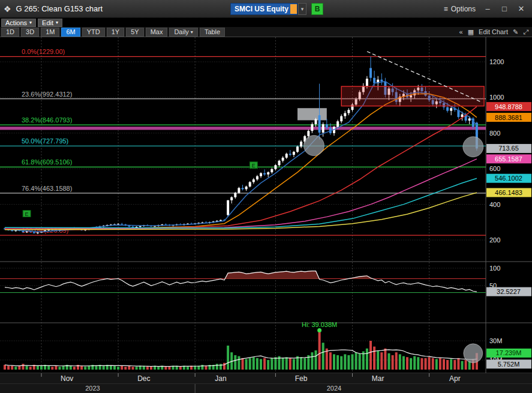 The image size is (532, 393). I want to click on svg-text: 23.6%(992.4312), so click(47, 94).